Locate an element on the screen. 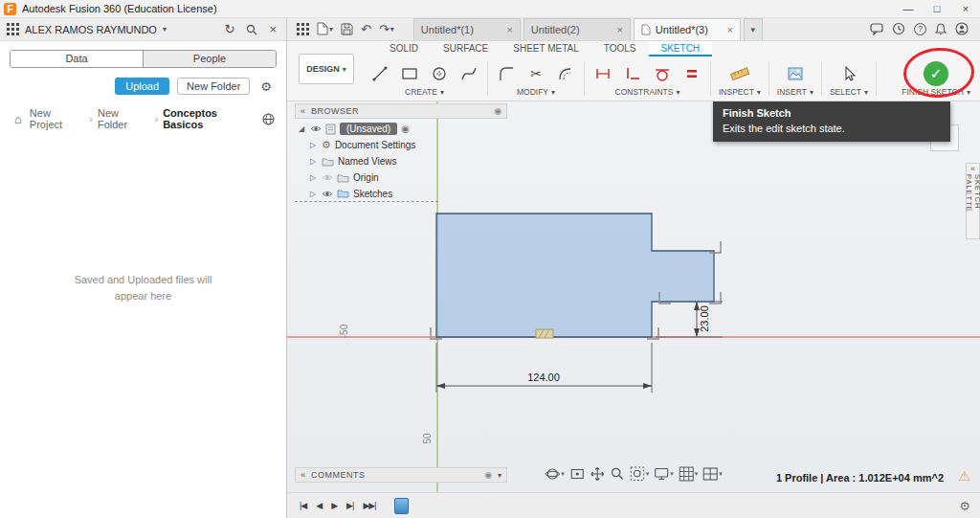 This screenshot has width=980, height=518. skip-to-start-button: |◀ is located at coordinates (302, 506).